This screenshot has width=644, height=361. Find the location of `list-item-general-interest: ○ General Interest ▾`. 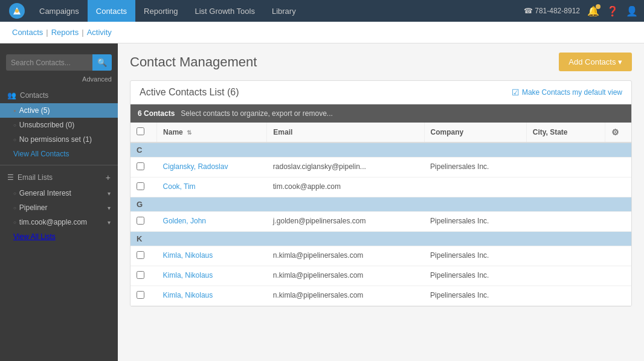

list-item-general-interest: ○ General Interest ▾ is located at coordinates (59, 193).